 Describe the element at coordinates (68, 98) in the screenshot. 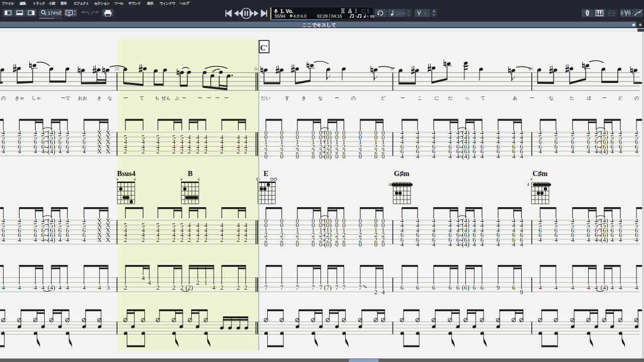

I see `svg-text: で` at that location.